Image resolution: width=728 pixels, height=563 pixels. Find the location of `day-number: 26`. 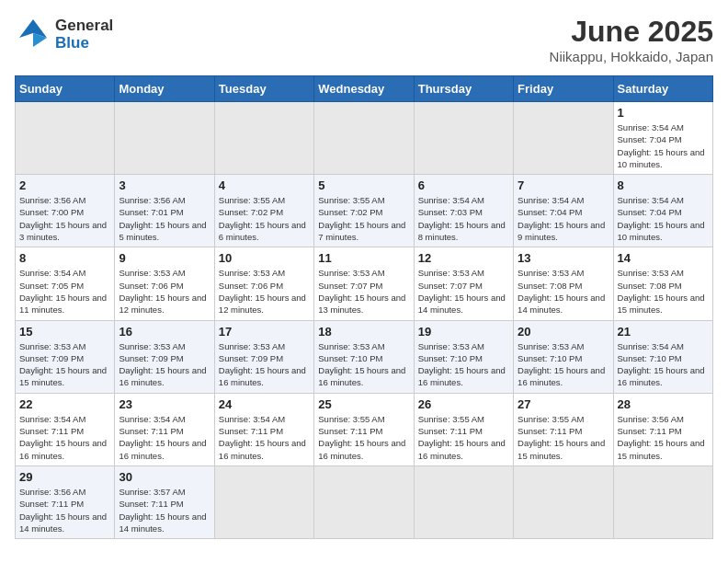

day-number: 26 is located at coordinates (463, 405).